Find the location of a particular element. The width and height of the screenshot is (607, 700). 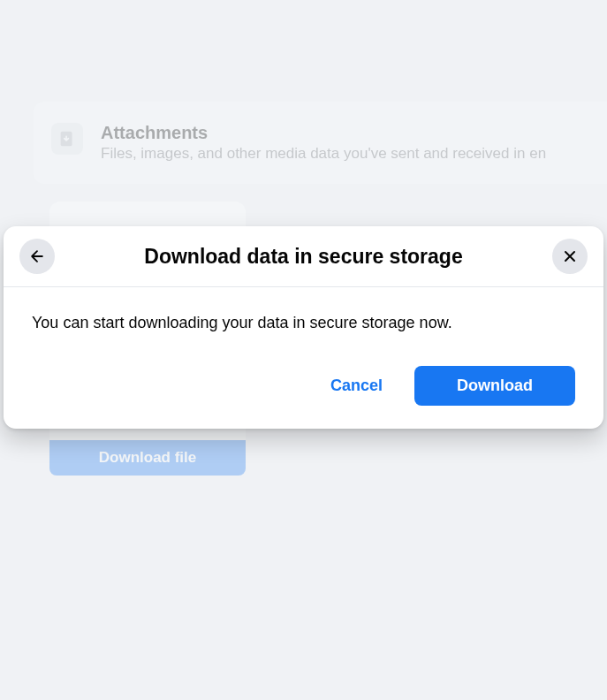

close-button is located at coordinates (570, 256).